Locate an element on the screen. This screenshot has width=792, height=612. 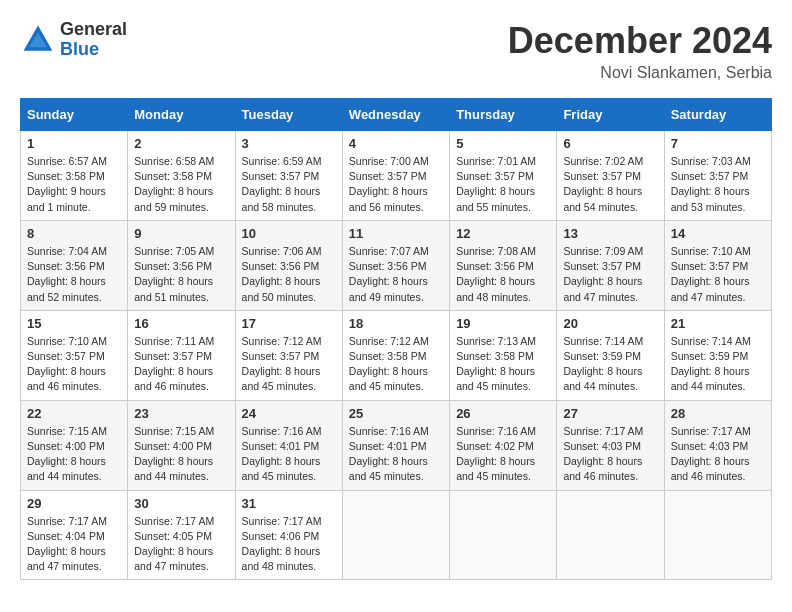
calendar-cell: 30 Sunrise: 7:17 AMSunset: 4:05 PMDaylig… is located at coordinates (182, 535).